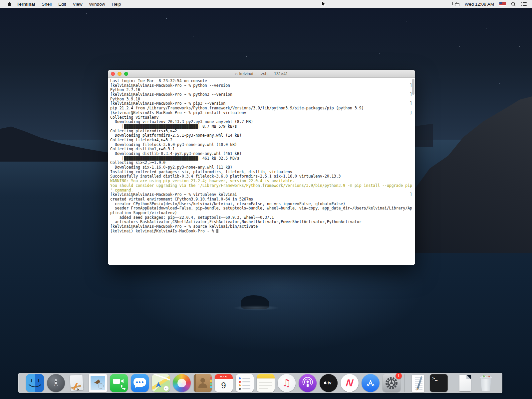 Image resolution: width=532 pixels, height=399 pixels. What do you see at coordinates (486, 383) in the screenshot?
I see `trash-icon` at bounding box center [486, 383].